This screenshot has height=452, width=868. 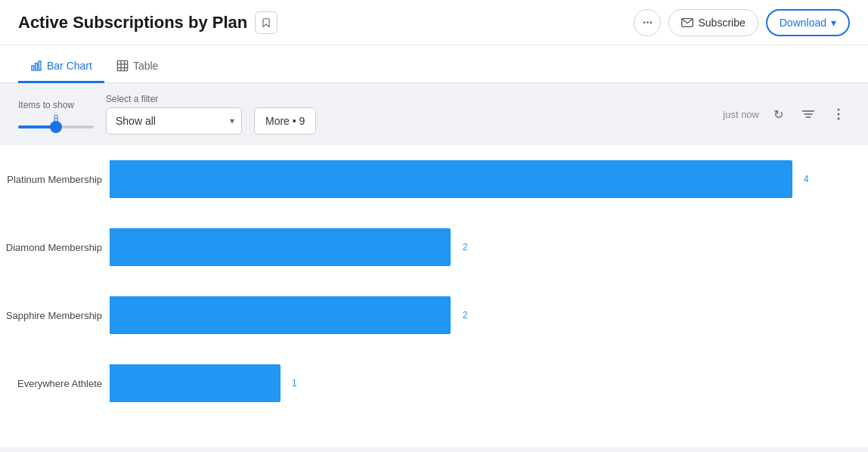 What do you see at coordinates (122, 66) in the screenshot?
I see `table-icon` at bounding box center [122, 66].